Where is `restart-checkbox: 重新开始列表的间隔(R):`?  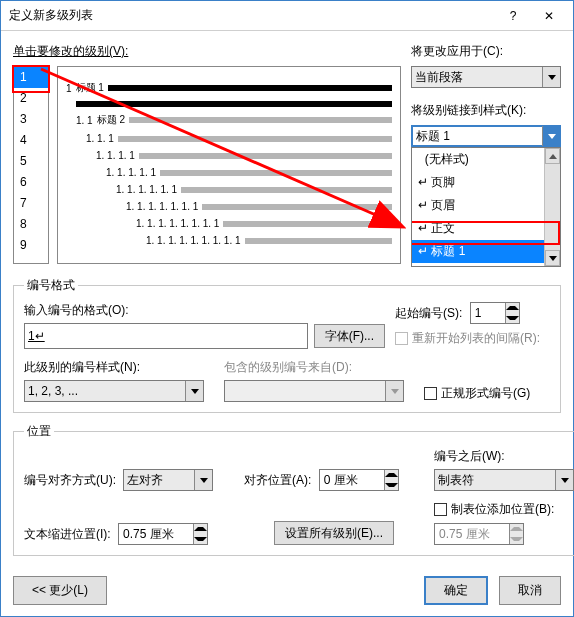
restart-checkbox: 重新开始列表的间隔(R): is located at coordinates (468, 338).